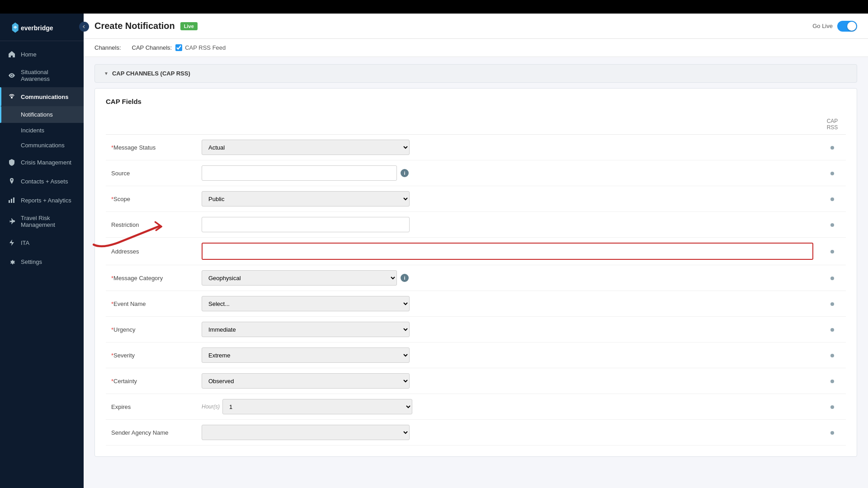 The height and width of the screenshot is (488, 868). What do you see at coordinates (42, 145) in the screenshot?
I see `sidebar-item-communications-sub: Communications` at bounding box center [42, 145].